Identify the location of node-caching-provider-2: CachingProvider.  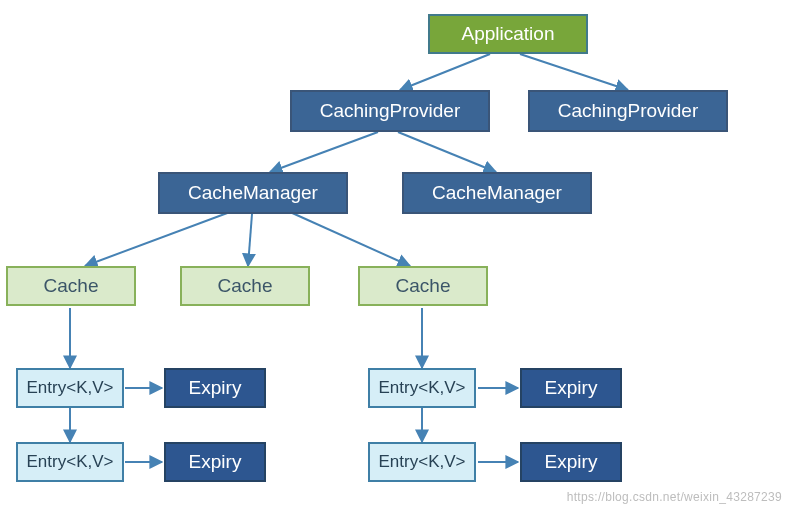
(628, 111).